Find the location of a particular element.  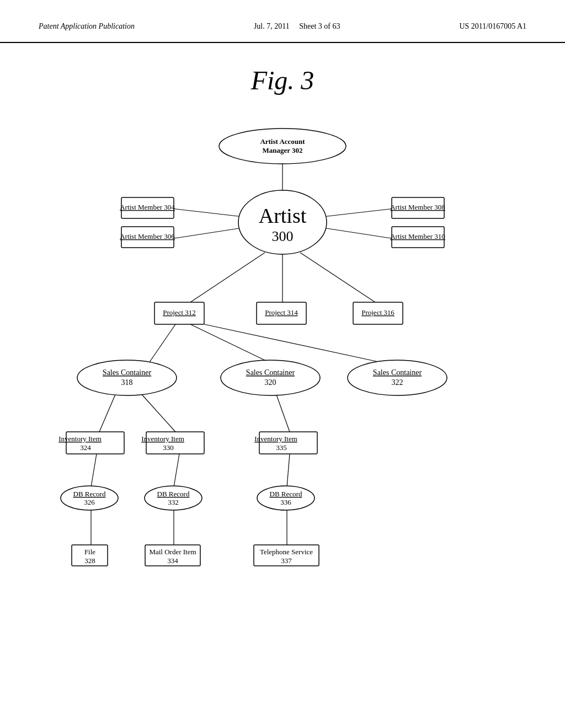

sheet-info: Jul. 7, 2011 Sheet 3 of 63 is located at coordinates (297, 26).